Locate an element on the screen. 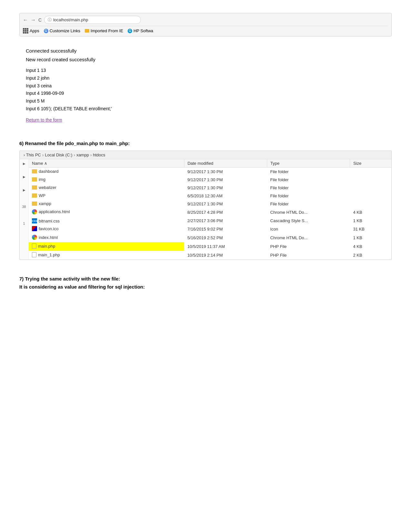  bookmark-hp: G HP Softwa is located at coordinates (141, 31).